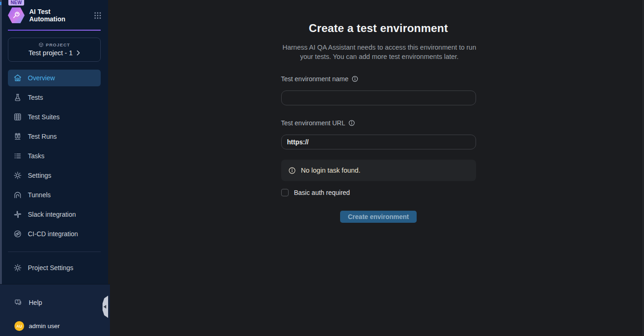 The height and width of the screenshot is (336, 644). What do you see at coordinates (35, 303) in the screenshot?
I see `help-label: Help` at bounding box center [35, 303].